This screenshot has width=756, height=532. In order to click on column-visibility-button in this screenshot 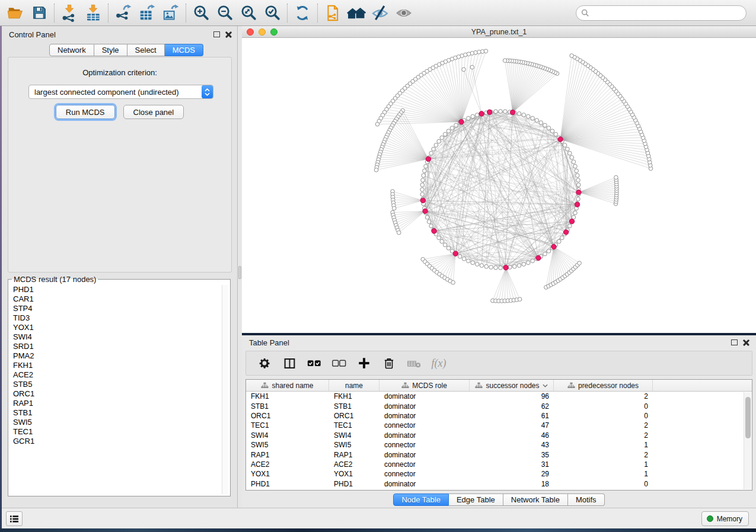, I will do `click(289, 363)`.